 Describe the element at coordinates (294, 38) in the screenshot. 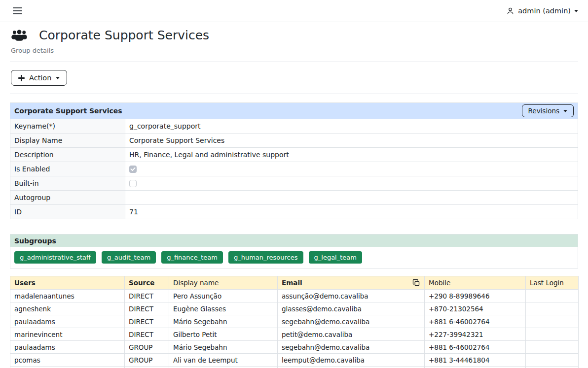

I see `page-head: Corporate Support Services Group details` at that location.